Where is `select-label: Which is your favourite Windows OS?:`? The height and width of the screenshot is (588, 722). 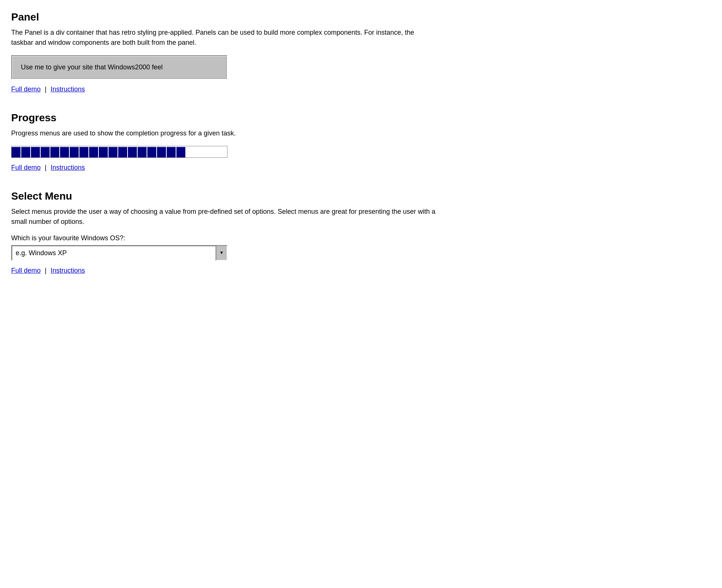 select-label: Which is your favourite Windows OS?: is located at coordinates (224, 238).